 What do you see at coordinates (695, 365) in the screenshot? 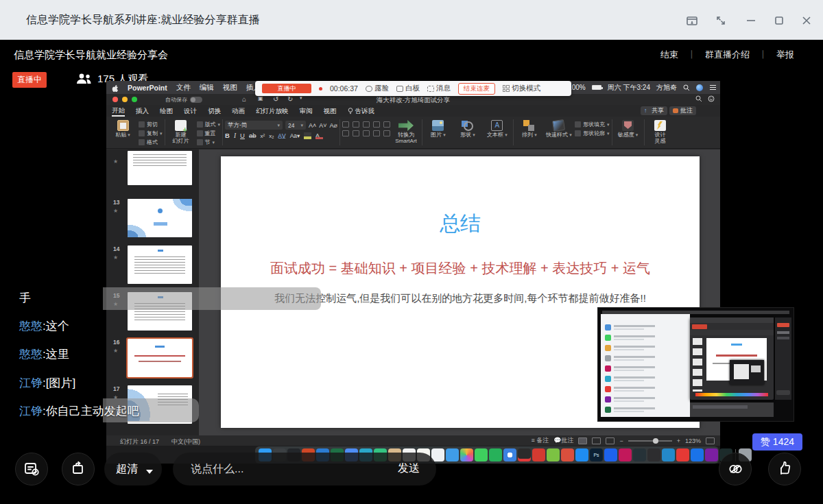
I see `pip-preview` at bounding box center [695, 365].